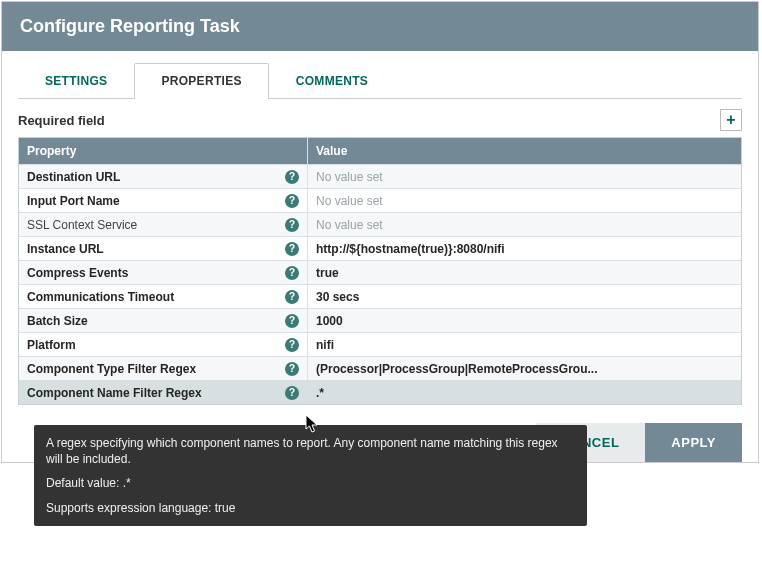 This screenshot has height=562, width=762. What do you see at coordinates (76, 80) in the screenshot?
I see `tab-settings: SETTINGS` at bounding box center [76, 80].